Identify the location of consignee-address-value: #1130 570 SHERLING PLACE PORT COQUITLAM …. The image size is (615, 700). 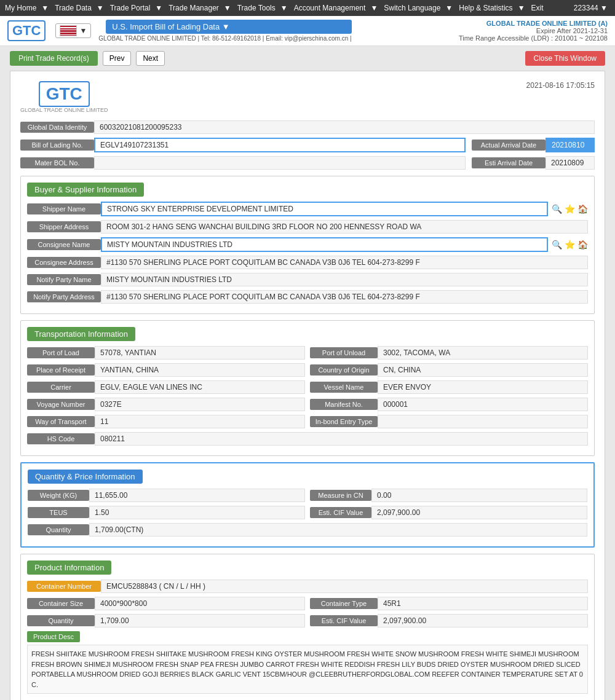
(344, 262).